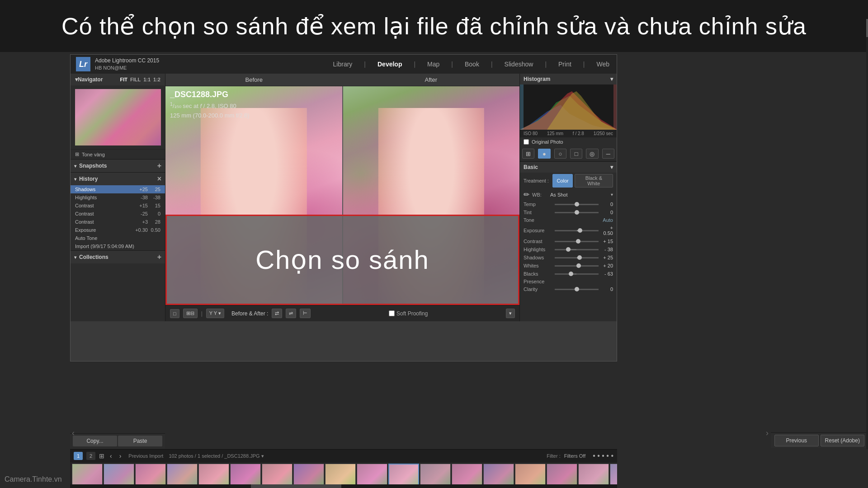 This screenshot has width=868, height=488. Describe the element at coordinates (157, 80) in the screenshot. I see `zoom-1-2: 1:2` at that location.